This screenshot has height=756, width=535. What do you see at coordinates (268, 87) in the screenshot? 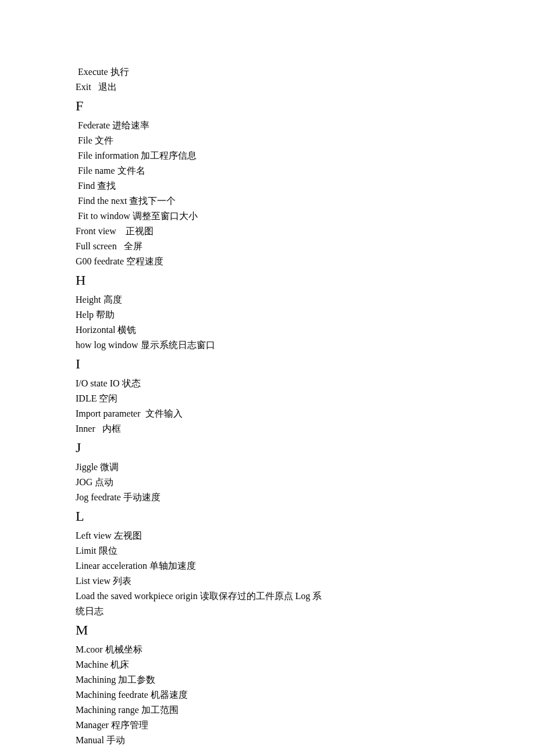
I see `glossary-entry: Exit 退出` at bounding box center [268, 87].